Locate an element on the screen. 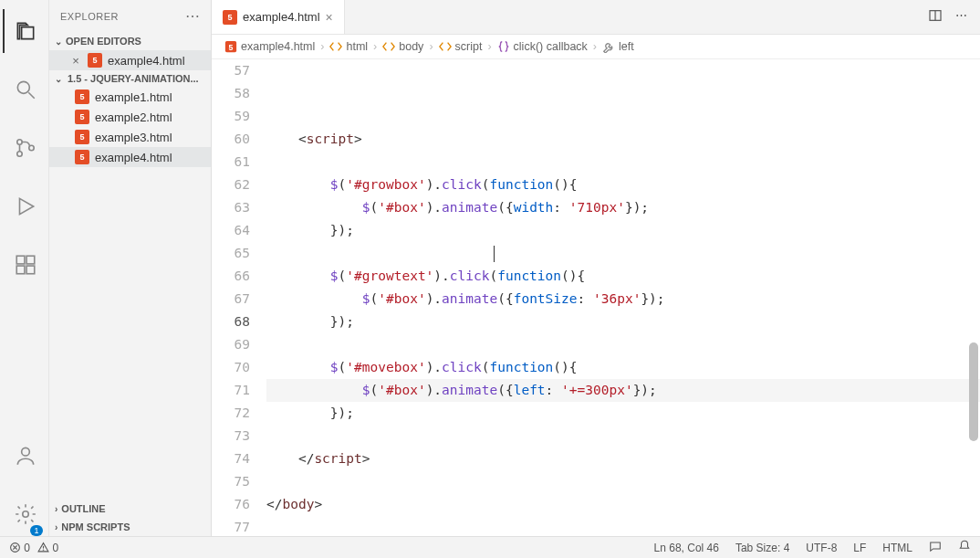 This screenshot has height=558, width=980. tab-label: example4.html is located at coordinates (281, 16).